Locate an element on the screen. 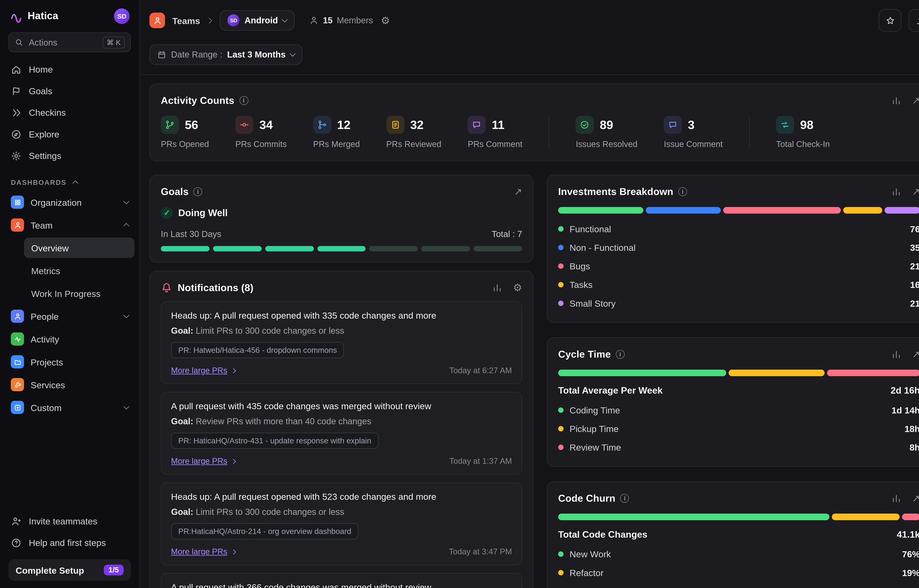  actions-search: Actions ⌘ K is located at coordinates (69, 42).